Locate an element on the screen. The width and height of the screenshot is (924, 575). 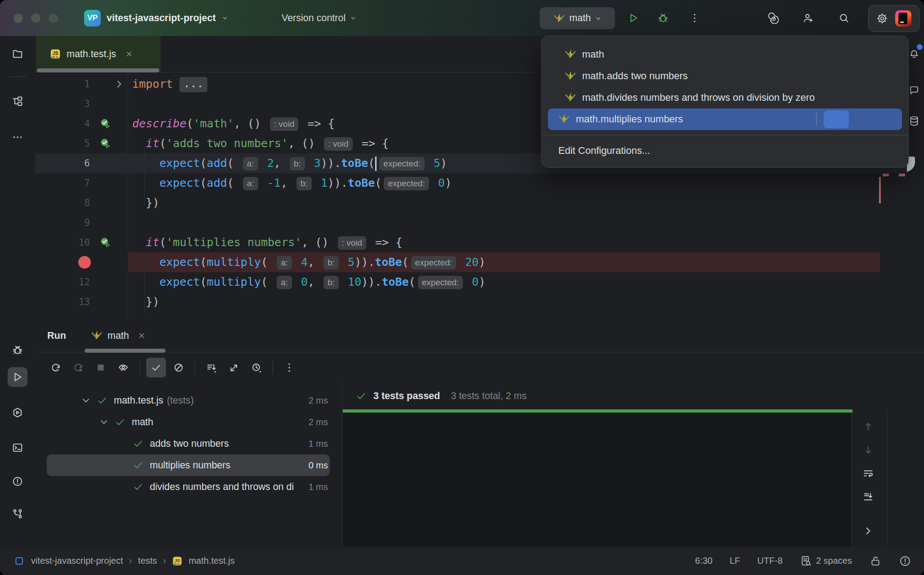
show-ignored-button is located at coordinates (179, 368).